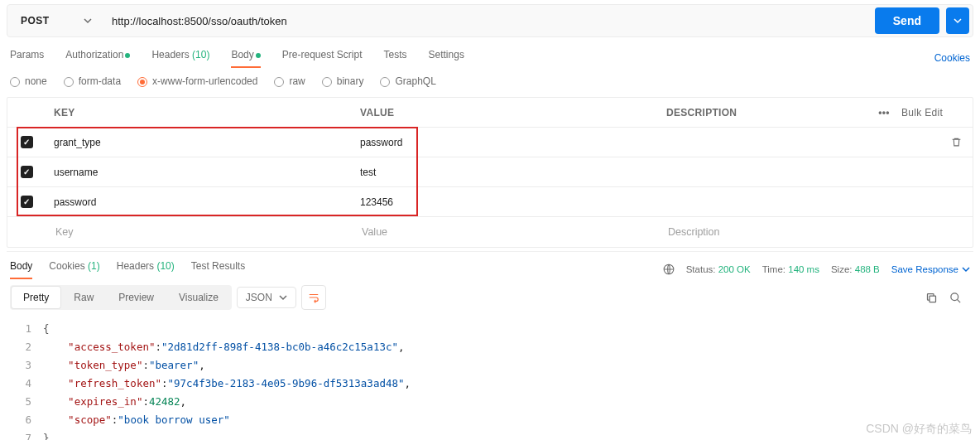  Describe the element at coordinates (286, 383) in the screenshot. I see `json-refresh-token: 97c4f3be-2183-4e05-9b96-df5313a3ad48` at that location.